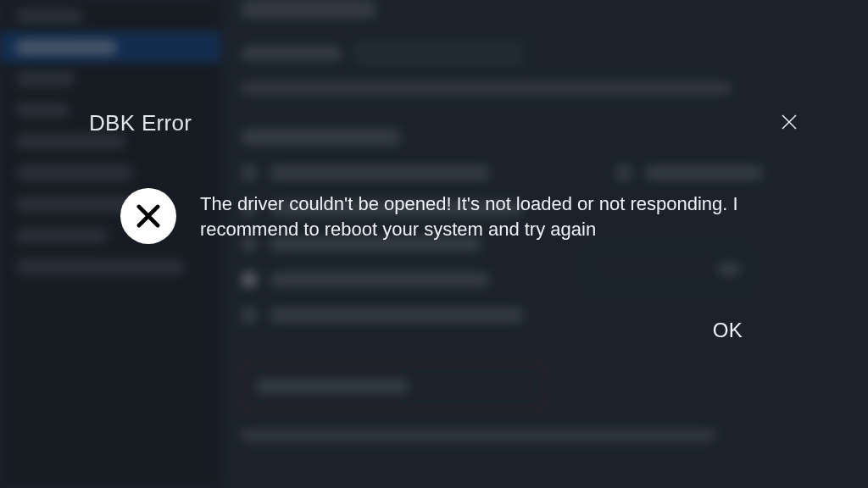  What do you see at coordinates (789, 124) in the screenshot?
I see `close-icon` at bounding box center [789, 124].